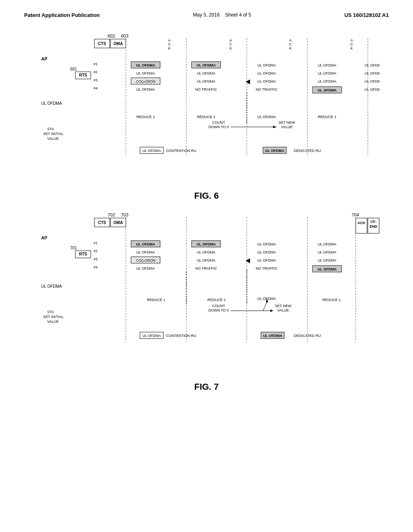  I want to click on header-right: US 160/128102 A1, so click(367, 15).